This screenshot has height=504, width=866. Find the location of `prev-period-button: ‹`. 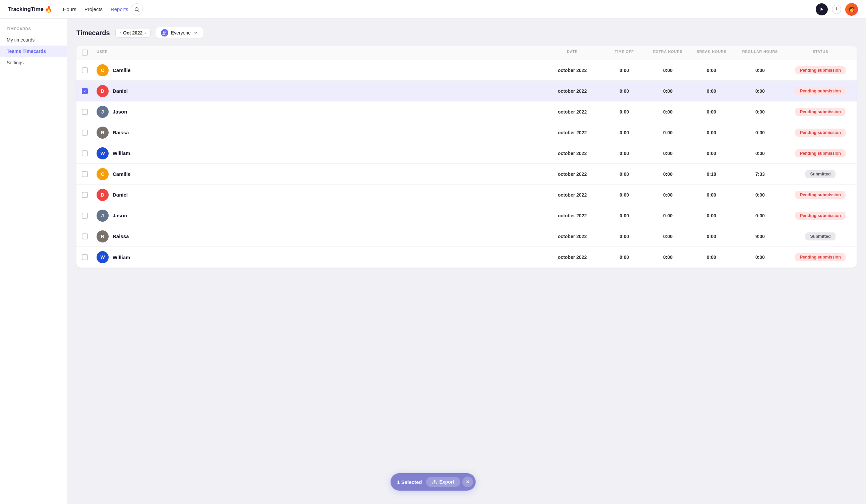

prev-period-button: ‹ is located at coordinates (120, 33).